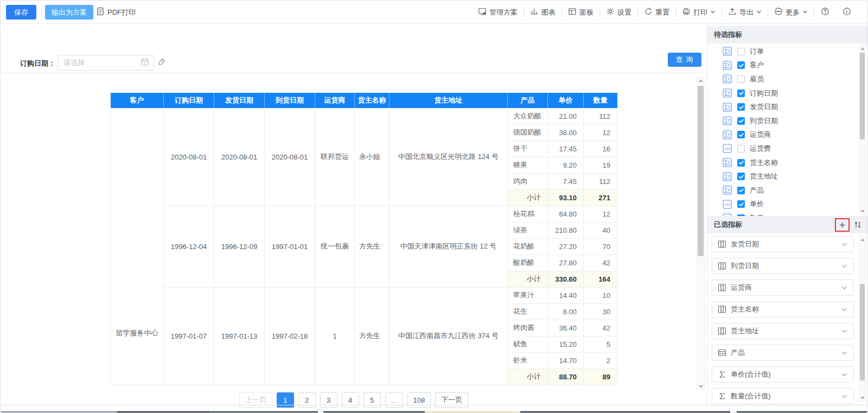 The width and height of the screenshot is (868, 413). Describe the element at coordinates (791, 12) in the screenshot. I see `toolbar-item-more: 更多` at that location.